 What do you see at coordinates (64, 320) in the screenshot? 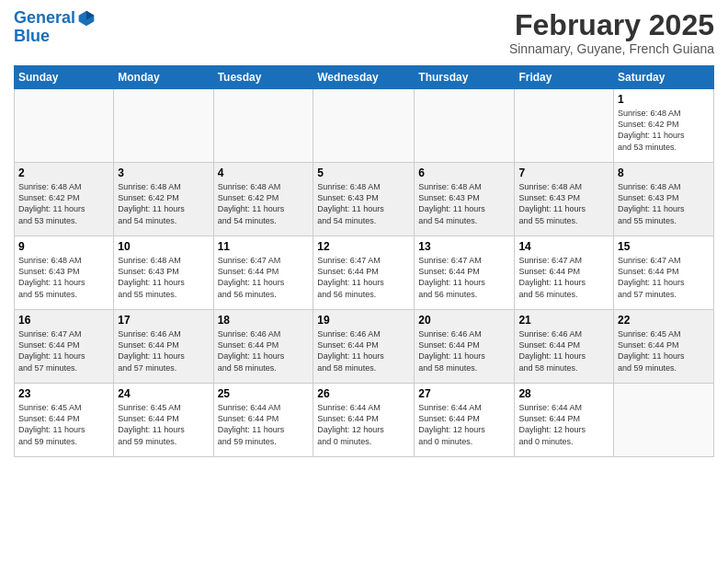
I see `day-number: 16` at bounding box center [64, 320].